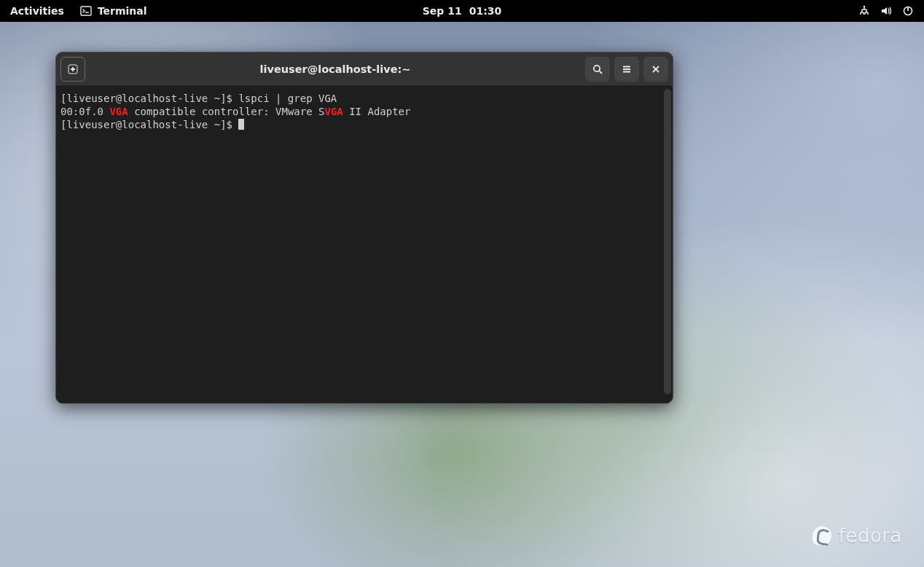 The image size is (924, 567). Describe the element at coordinates (886, 11) in the screenshot. I see `volume-icon` at that location.